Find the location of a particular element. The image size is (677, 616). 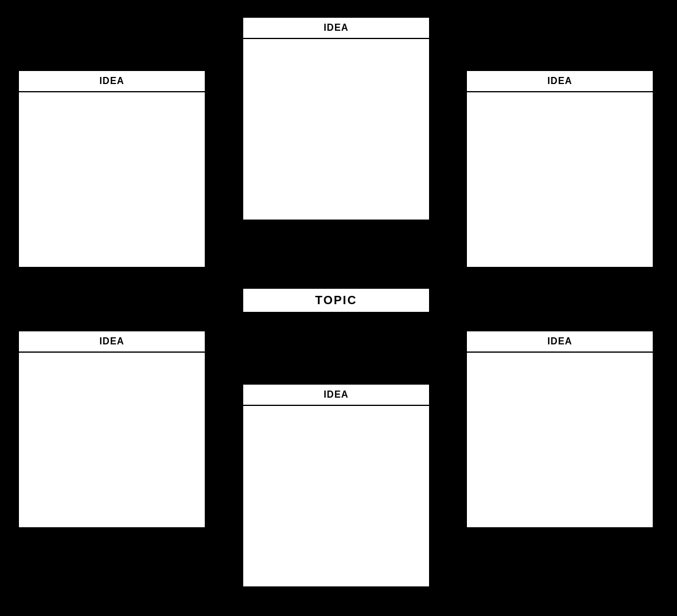

card-left-bottom: IDEA is located at coordinates (112, 430).